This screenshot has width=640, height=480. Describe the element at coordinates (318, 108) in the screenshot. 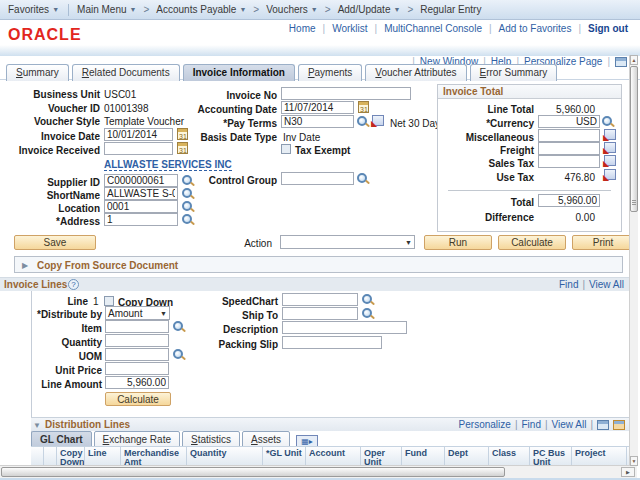

I see `accounting-date-input` at that location.